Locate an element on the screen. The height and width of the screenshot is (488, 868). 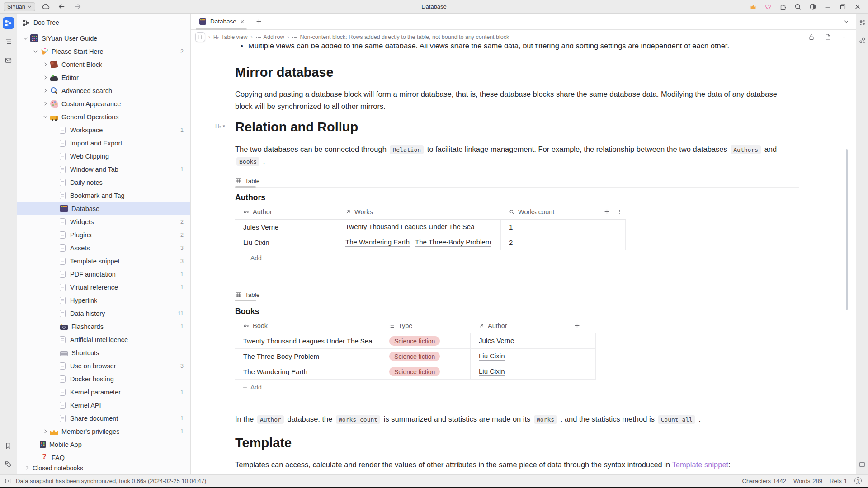
doc-tree-item: Share document1 is located at coordinates (104, 418).